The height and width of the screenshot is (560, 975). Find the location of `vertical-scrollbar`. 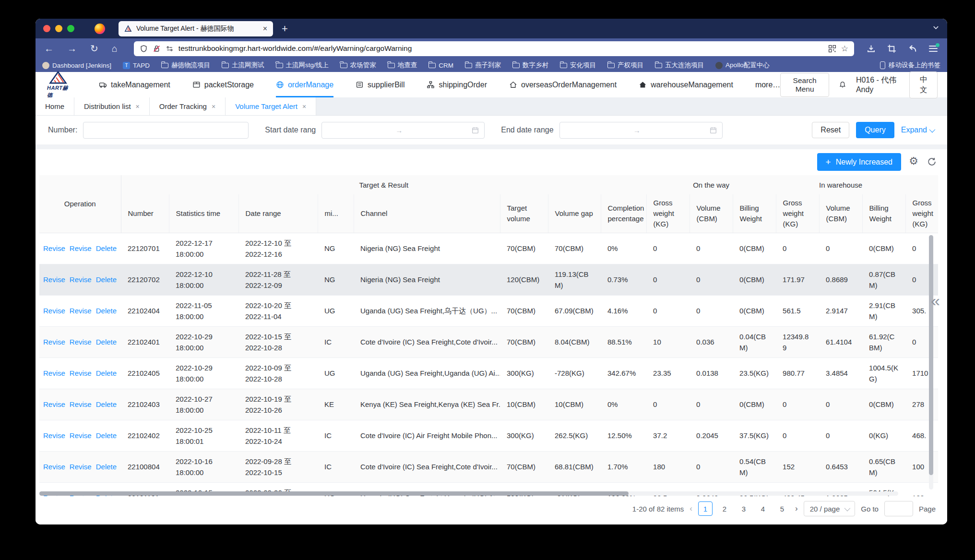

vertical-scrollbar is located at coordinates (931, 362).